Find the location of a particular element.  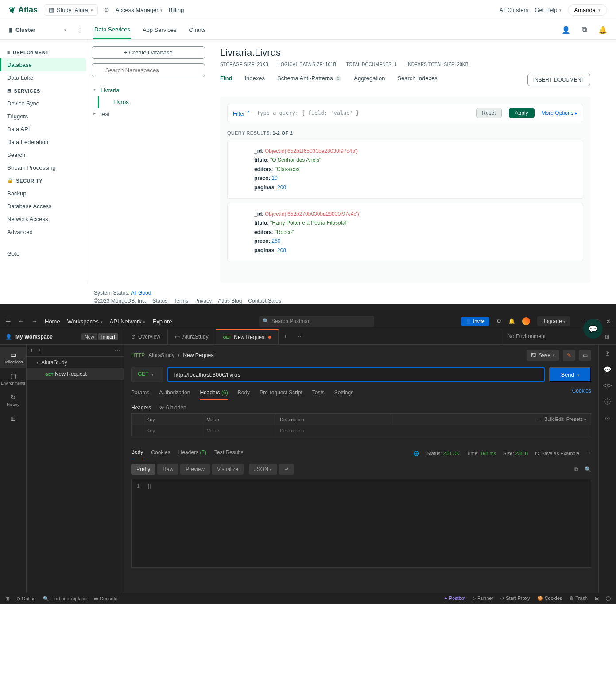

comment-icon: 💬 is located at coordinates (608, 370).